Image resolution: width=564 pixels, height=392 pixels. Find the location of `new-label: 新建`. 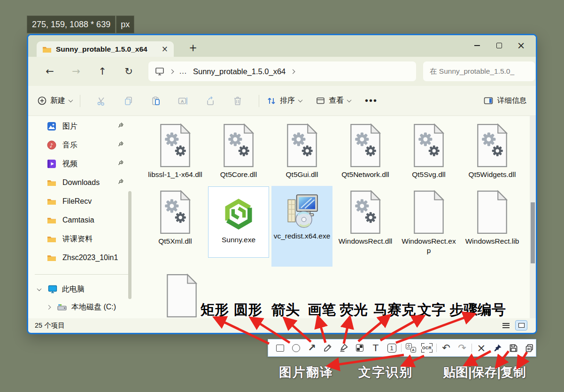

new-label: 新建 is located at coordinates (58, 100).